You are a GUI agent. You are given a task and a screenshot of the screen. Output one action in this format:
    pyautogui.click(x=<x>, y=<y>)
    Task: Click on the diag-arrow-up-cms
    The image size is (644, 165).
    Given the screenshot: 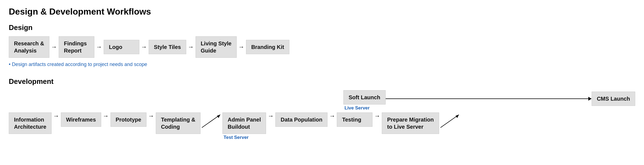 What is the action you would take?
    pyautogui.click(x=450, y=122)
    